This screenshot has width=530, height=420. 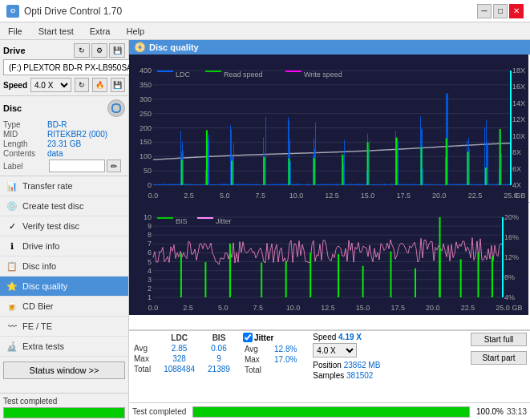 I want to click on disc-length: 23.31 GB, so click(x=64, y=144).